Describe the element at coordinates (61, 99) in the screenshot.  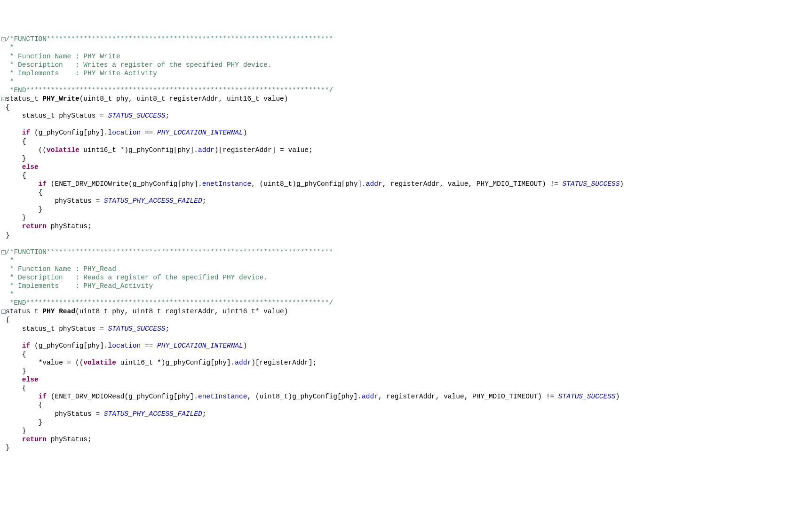
I see `function-name: PHY_Write` at that location.